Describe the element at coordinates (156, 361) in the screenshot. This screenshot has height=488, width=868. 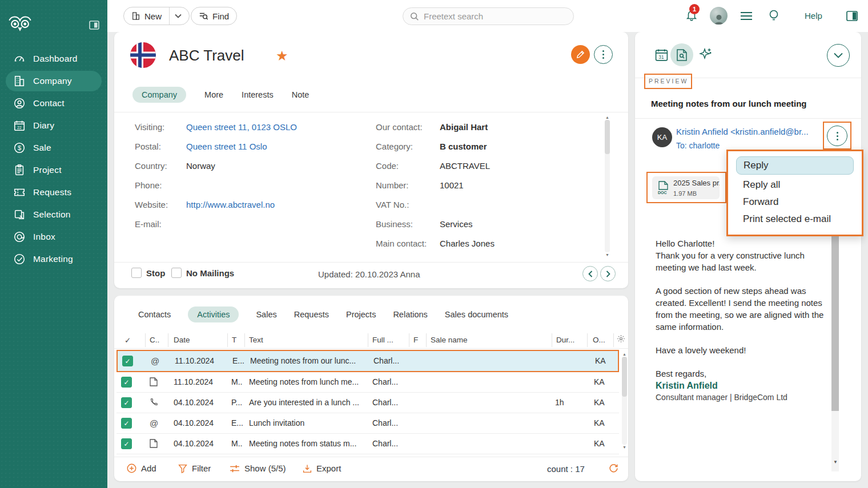
I see `email-icon: @` at that location.